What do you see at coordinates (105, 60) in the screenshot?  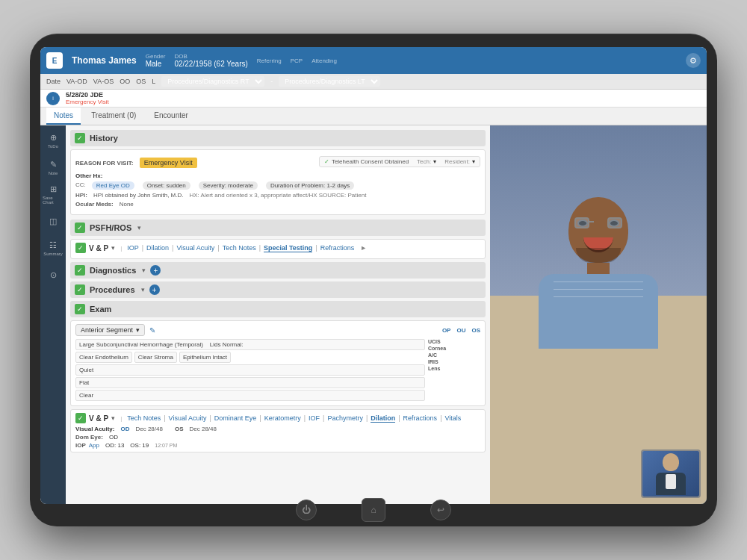 I see `patient-name: Thomas James` at bounding box center [105, 60].